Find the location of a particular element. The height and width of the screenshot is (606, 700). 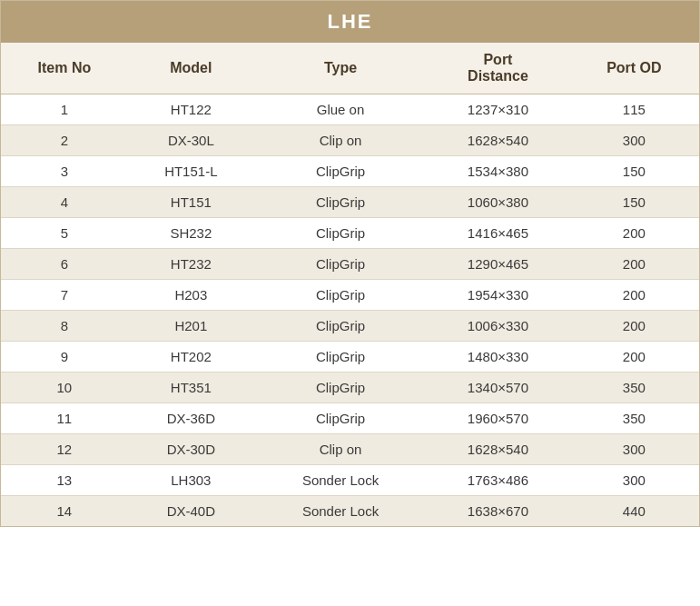

table-row: 11DX-36DClipGrip1960×570350 is located at coordinates (350, 419).